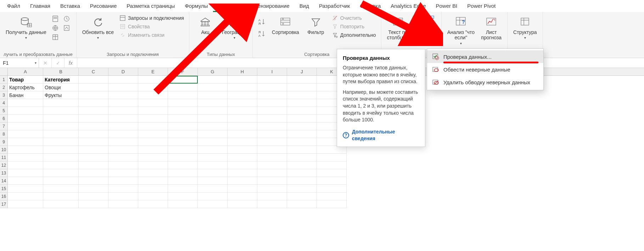 The image size is (644, 251). Describe the element at coordinates (485, 82) in the screenshot. I see `menu-item-clear-circles: Удалить обводку неверных данных` at that location.